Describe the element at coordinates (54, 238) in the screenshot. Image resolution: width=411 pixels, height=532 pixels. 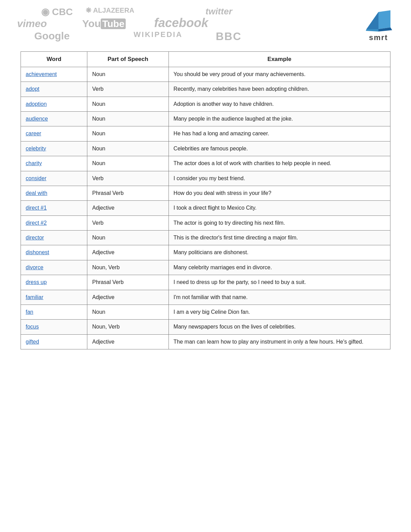
I see `word-cell: director` at that location.